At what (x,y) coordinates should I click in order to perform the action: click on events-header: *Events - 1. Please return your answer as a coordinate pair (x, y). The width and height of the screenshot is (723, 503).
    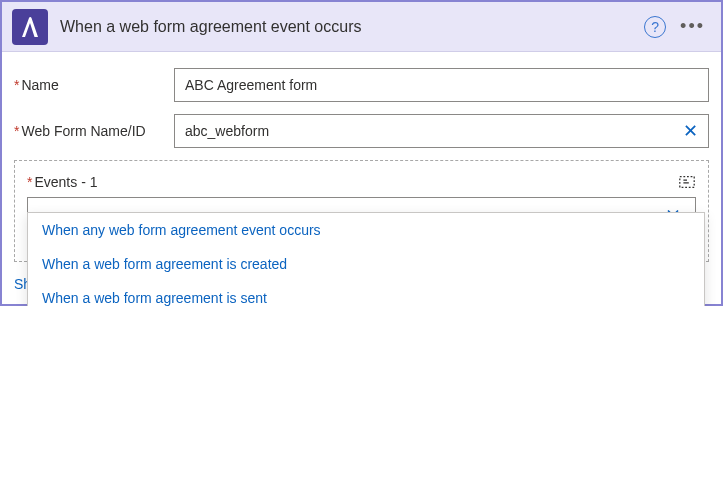
    Looking at the image, I should click on (362, 182).